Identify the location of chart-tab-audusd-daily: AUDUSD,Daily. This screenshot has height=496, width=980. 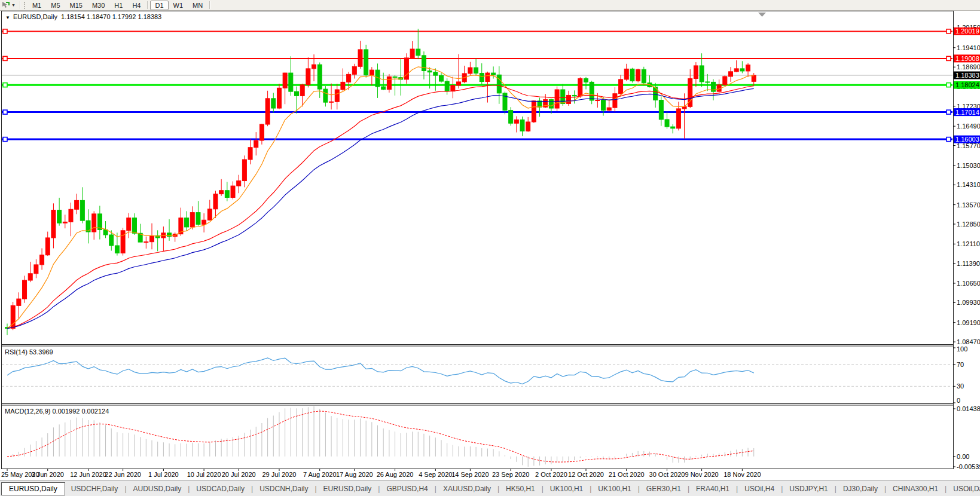
(158, 489).